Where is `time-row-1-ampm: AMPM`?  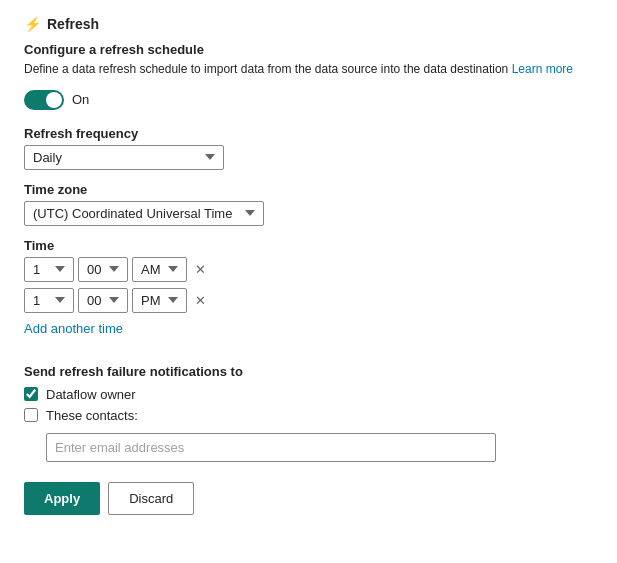 time-row-1-ampm: AMPM is located at coordinates (160, 270).